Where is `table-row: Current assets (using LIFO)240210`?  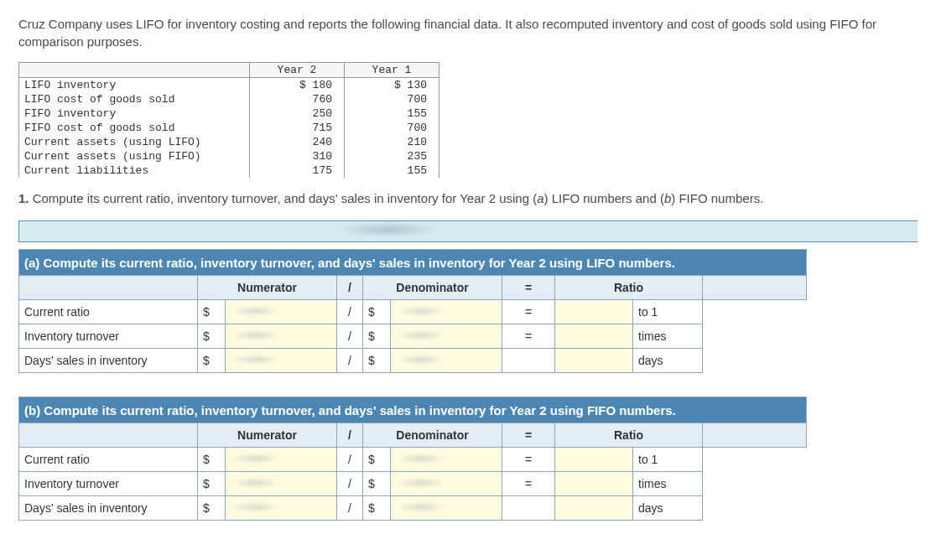 table-row: Current assets (using LIFO)240210 is located at coordinates (230, 143).